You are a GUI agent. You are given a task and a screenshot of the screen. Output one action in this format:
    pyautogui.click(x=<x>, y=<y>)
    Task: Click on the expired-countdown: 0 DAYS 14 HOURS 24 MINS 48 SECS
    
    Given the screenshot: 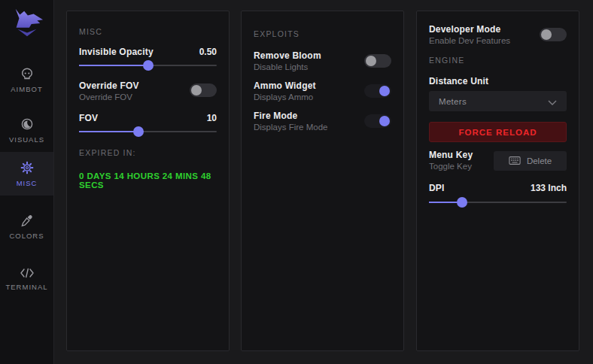 What is the action you would take?
    pyautogui.click(x=147, y=180)
    